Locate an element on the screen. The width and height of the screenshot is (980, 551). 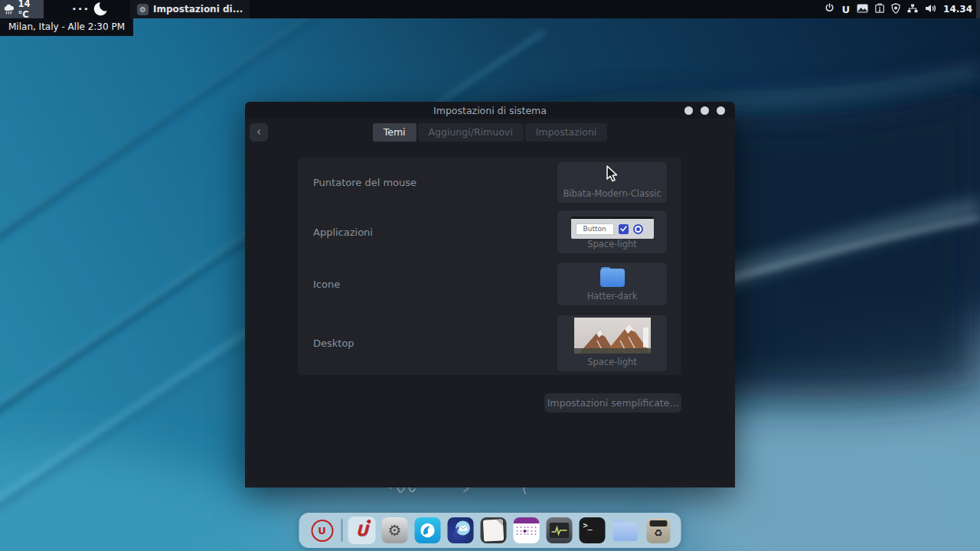
night-light-icon is located at coordinates (101, 10).